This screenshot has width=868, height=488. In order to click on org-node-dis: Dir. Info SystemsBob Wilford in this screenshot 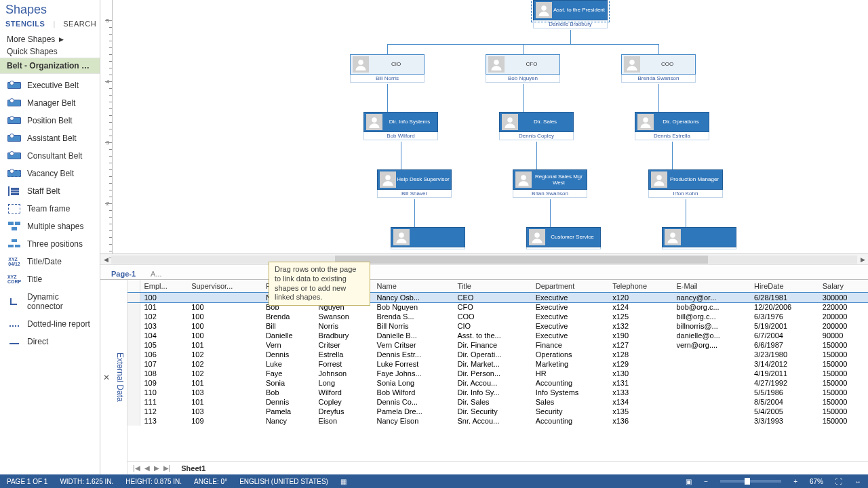, I will do `click(401, 126)`.